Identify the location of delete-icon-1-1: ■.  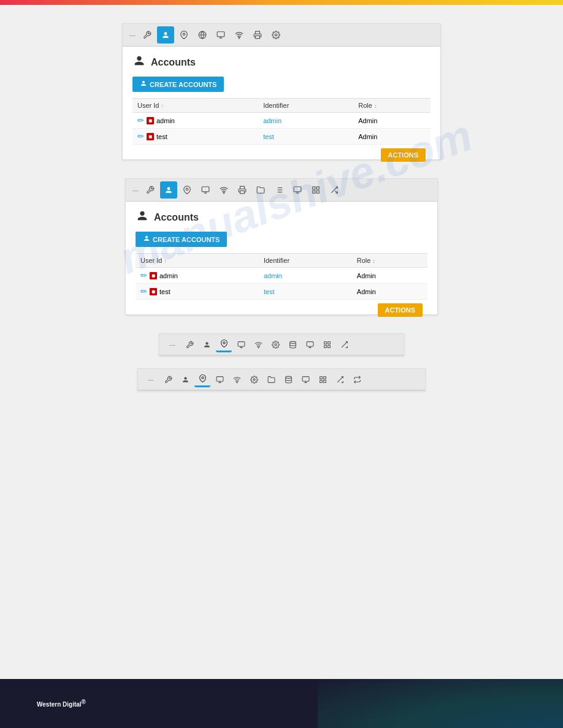
(150, 121).